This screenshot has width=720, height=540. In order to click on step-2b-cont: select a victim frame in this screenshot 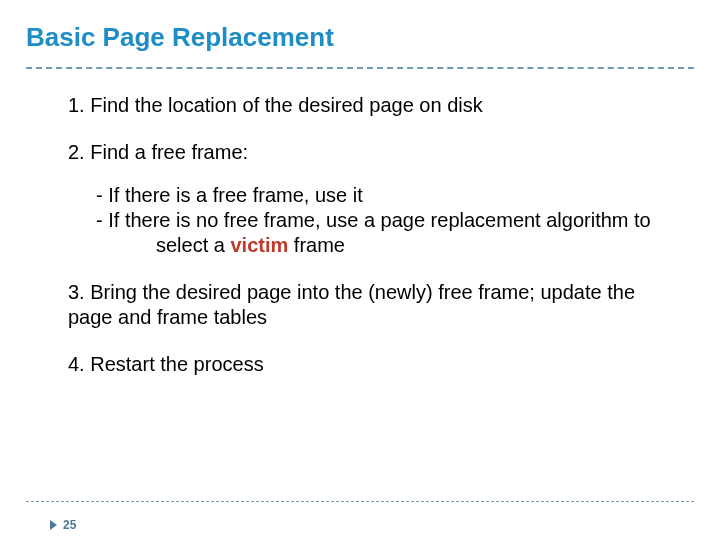, I will do `click(388, 246)`.